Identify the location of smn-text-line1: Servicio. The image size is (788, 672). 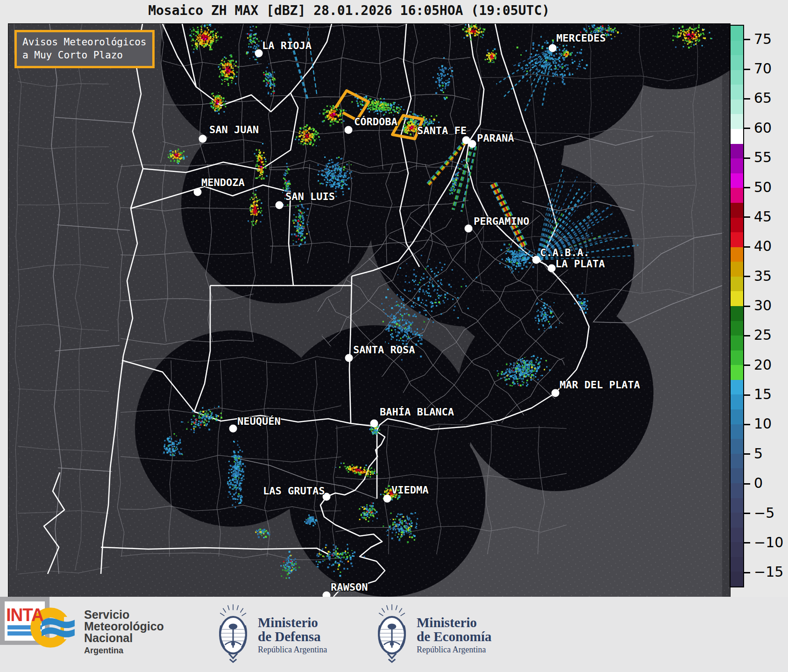
(124, 615).